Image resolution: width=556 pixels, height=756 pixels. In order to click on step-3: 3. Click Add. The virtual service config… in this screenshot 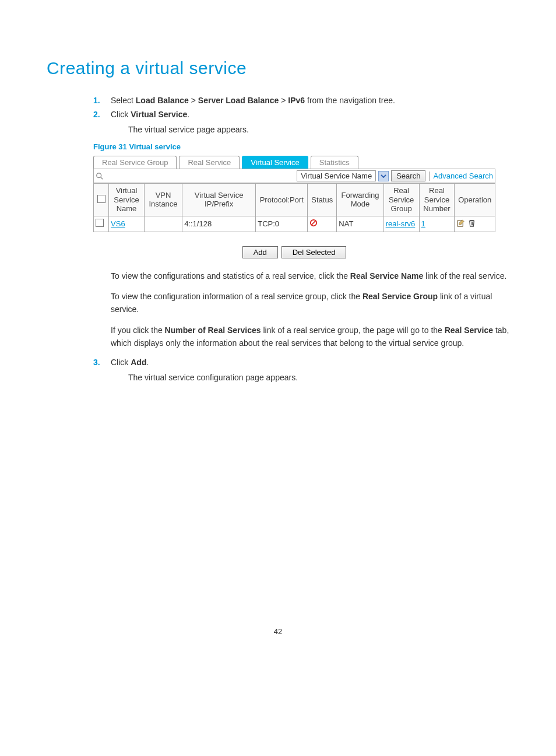, I will do `click(301, 370)`.